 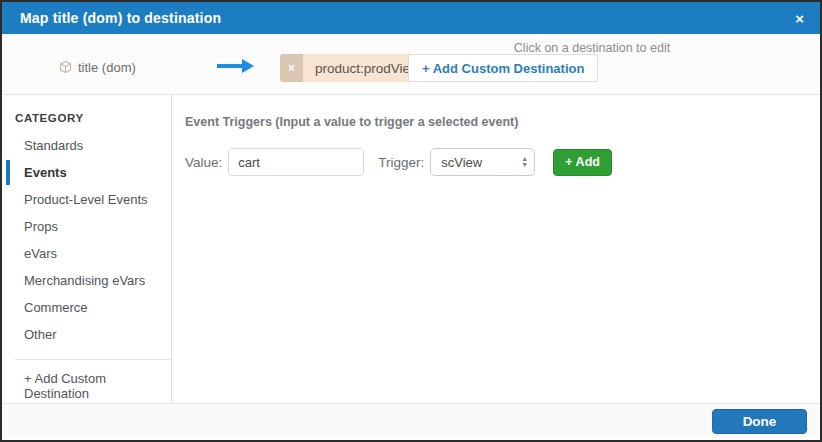 I want to click on source-variable: title (dom), so click(x=97, y=68).